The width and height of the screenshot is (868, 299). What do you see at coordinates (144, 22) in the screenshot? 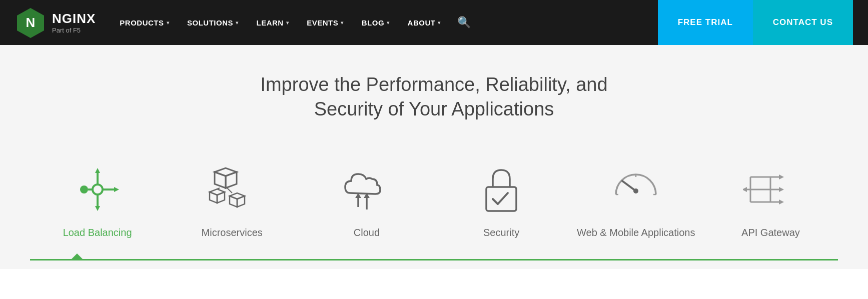
I see `nav-products: PRODUCTS ▾` at bounding box center [144, 22].